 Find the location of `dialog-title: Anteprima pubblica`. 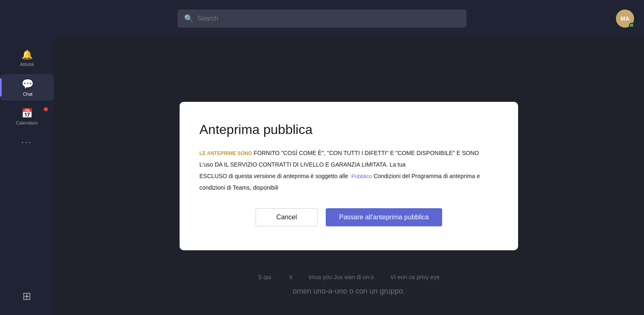

dialog-title: Anteprima pubblica is located at coordinates (349, 129).